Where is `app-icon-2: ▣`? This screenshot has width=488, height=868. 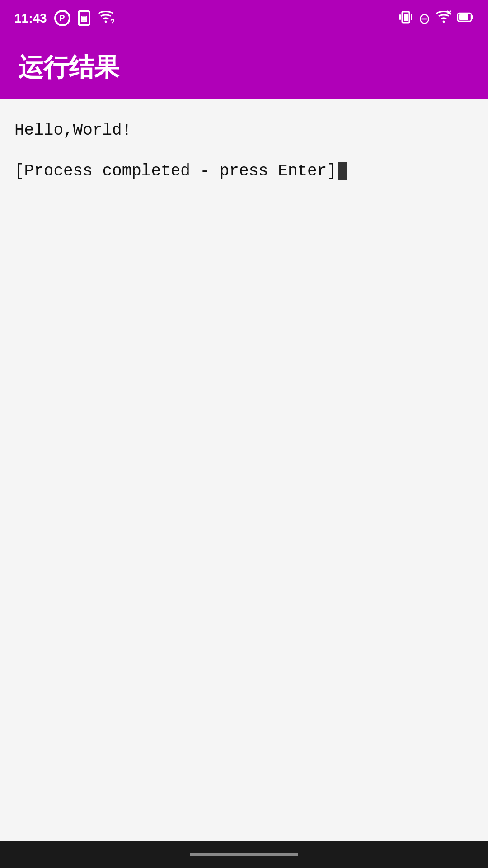
app-icon-2: ▣ is located at coordinates (84, 18).